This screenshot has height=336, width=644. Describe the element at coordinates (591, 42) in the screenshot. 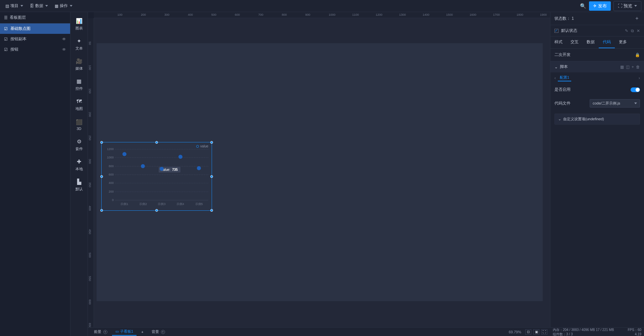

I see `tab-数据: 数据` at that location.